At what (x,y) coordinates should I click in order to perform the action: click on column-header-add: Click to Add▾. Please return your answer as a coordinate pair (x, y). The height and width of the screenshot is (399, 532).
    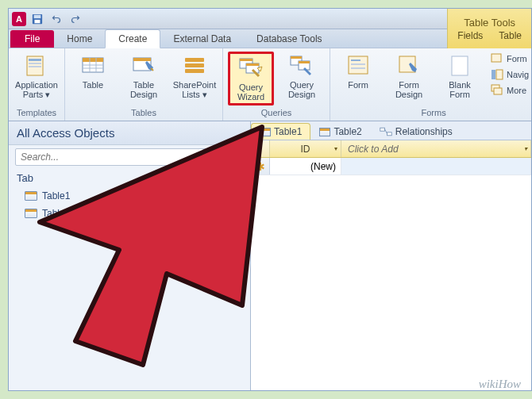
    Looking at the image, I should click on (437, 149).